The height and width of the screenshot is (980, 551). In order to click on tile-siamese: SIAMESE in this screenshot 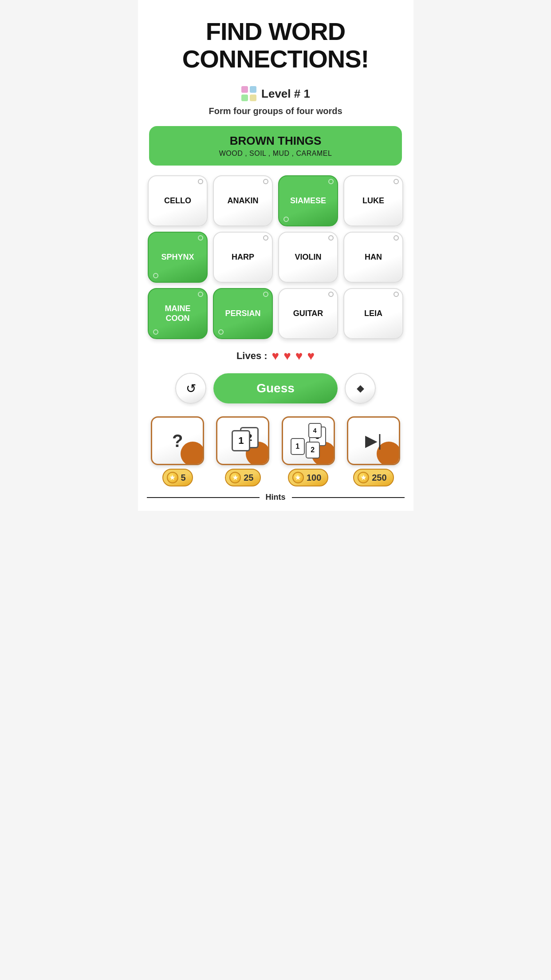, I will do `click(308, 201)`.